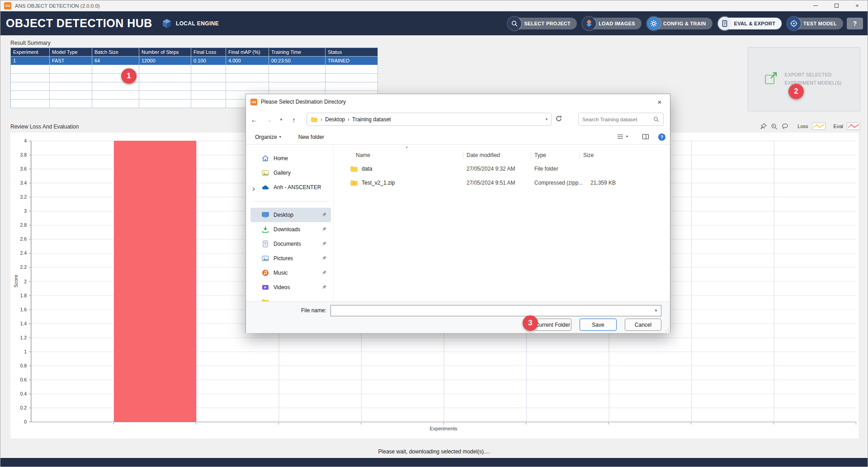 This screenshot has width=868, height=467. I want to click on zoom-tool-icon, so click(774, 127).